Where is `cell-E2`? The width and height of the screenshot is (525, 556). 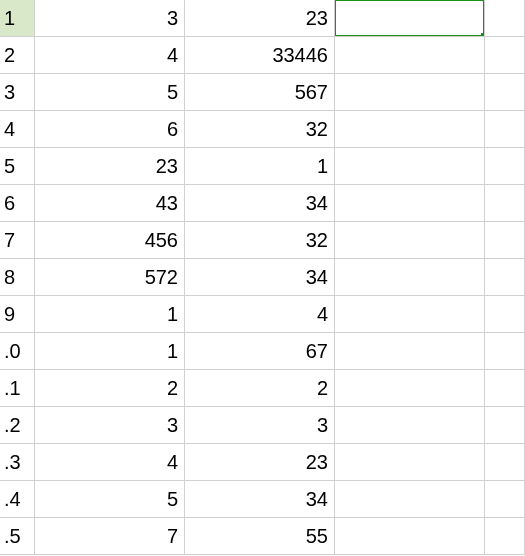 cell-E2 is located at coordinates (505, 56).